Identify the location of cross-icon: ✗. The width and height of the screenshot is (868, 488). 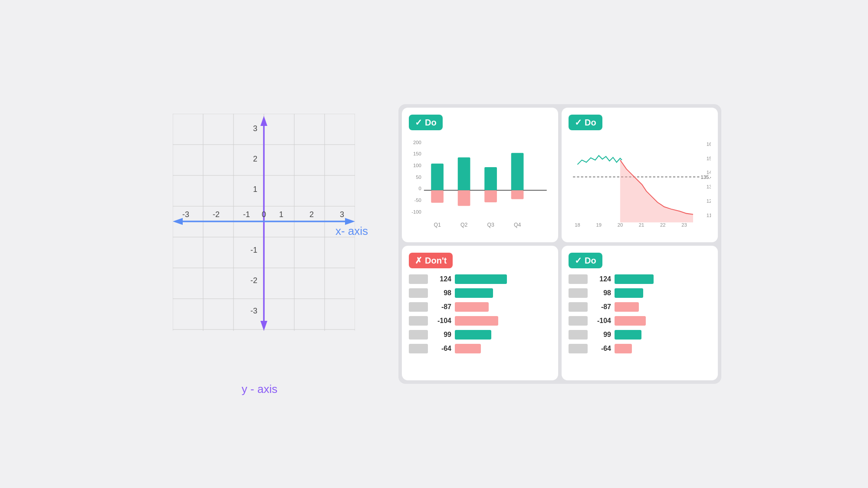
(418, 260).